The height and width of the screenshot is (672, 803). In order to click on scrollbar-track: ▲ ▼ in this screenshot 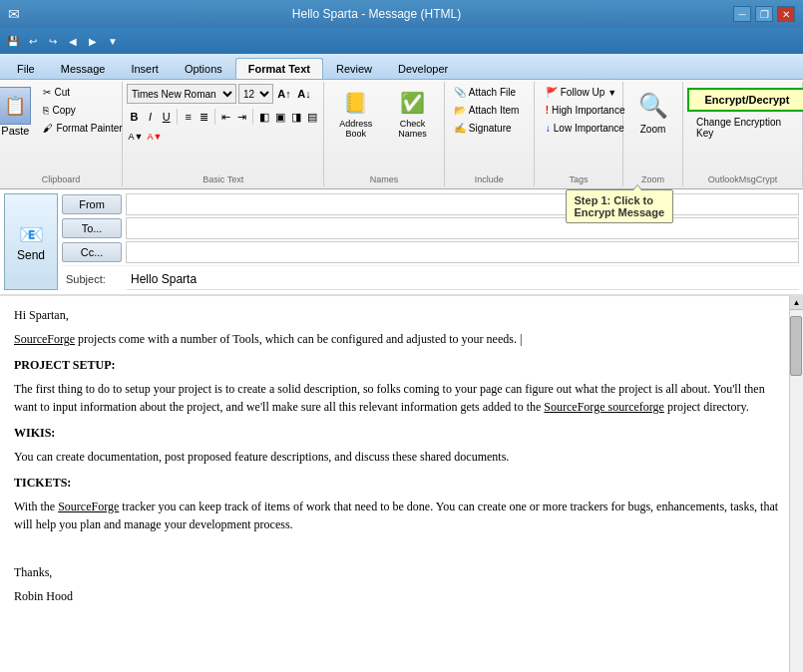, I will do `click(796, 485)`.